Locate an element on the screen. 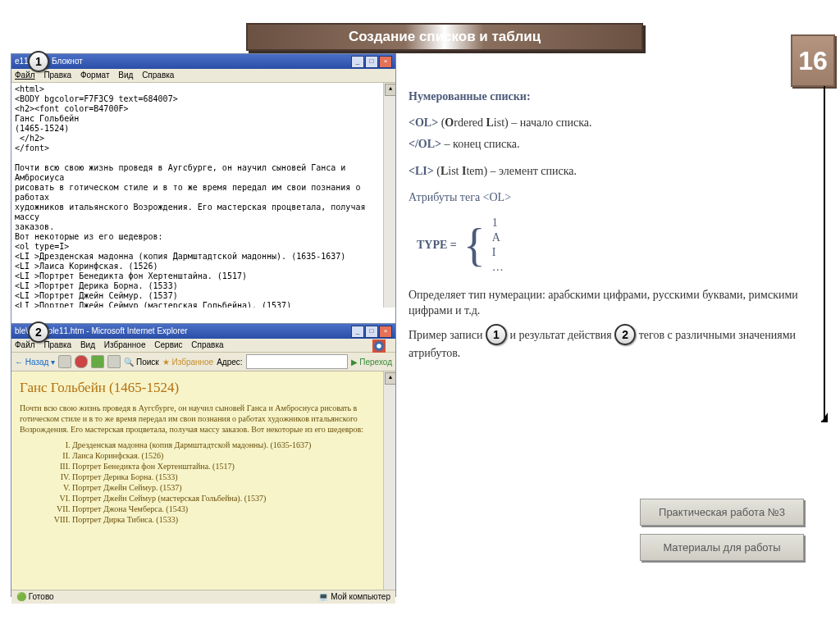 This screenshot has height=629, width=840. ie-titlebar: ble\example11.htm - Microsoft Internet E… is located at coordinates (203, 331).